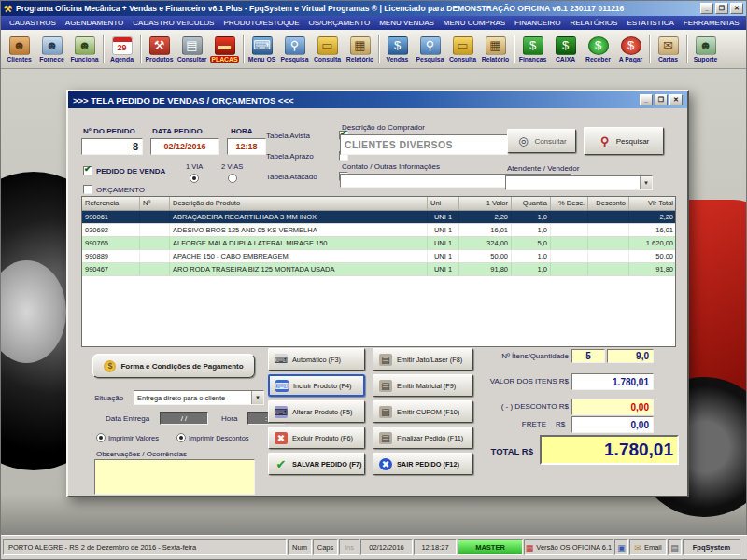 This screenshot has width=747, height=560. I want to click on imprimir-descontos-radio: Imprimir Descontos, so click(213, 438).